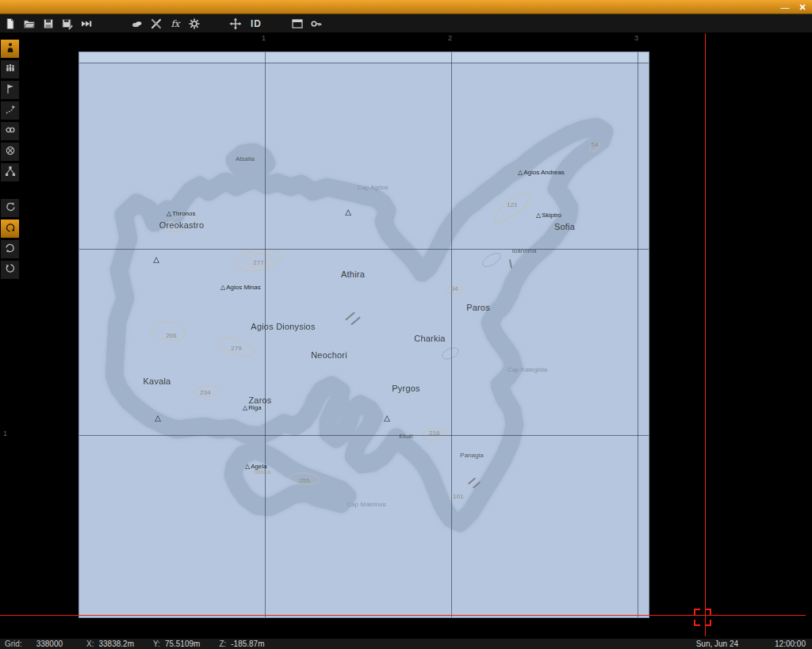  I want to click on intel-cloud-icon, so click(137, 24).